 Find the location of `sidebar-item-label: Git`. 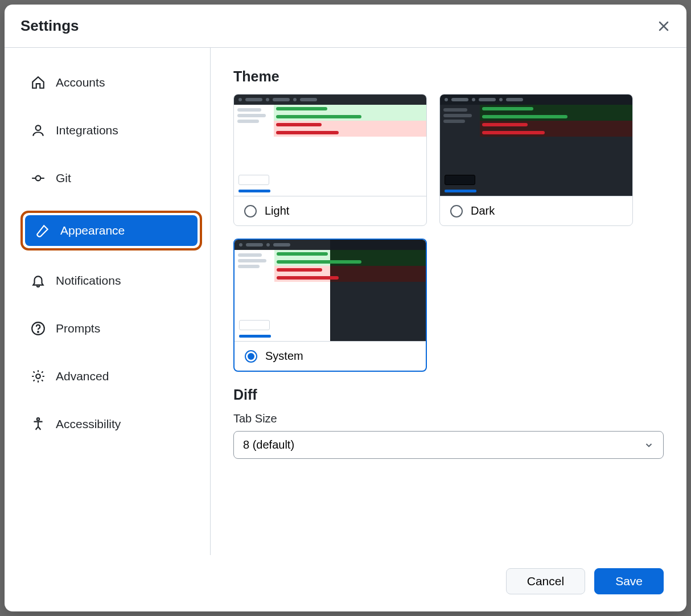

sidebar-item-label: Git is located at coordinates (64, 178).